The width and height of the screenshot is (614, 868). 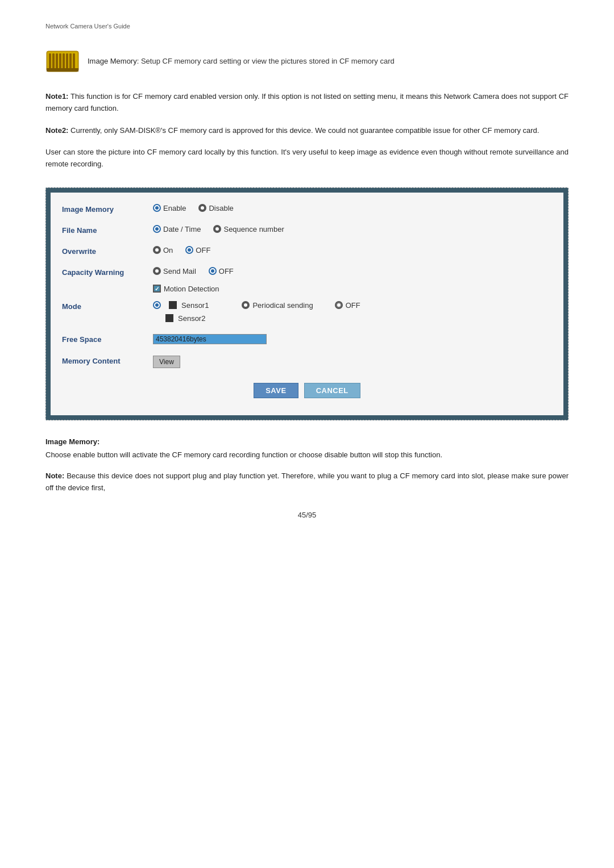 What do you see at coordinates (210, 339) in the screenshot?
I see `free-space-bar: 453820416bytes` at bounding box center [210, 339].